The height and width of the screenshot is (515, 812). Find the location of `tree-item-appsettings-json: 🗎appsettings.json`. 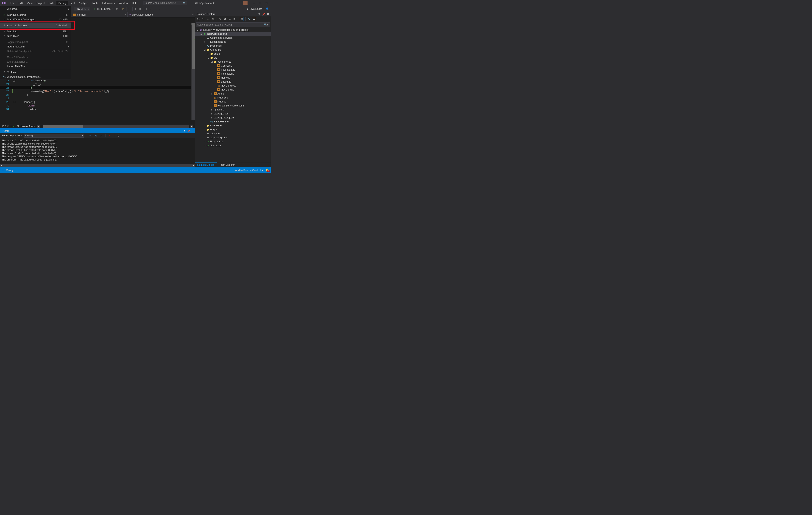

tree-item-appsettings-json: 🗎appsettings.json is located at coordinates (233, 138).